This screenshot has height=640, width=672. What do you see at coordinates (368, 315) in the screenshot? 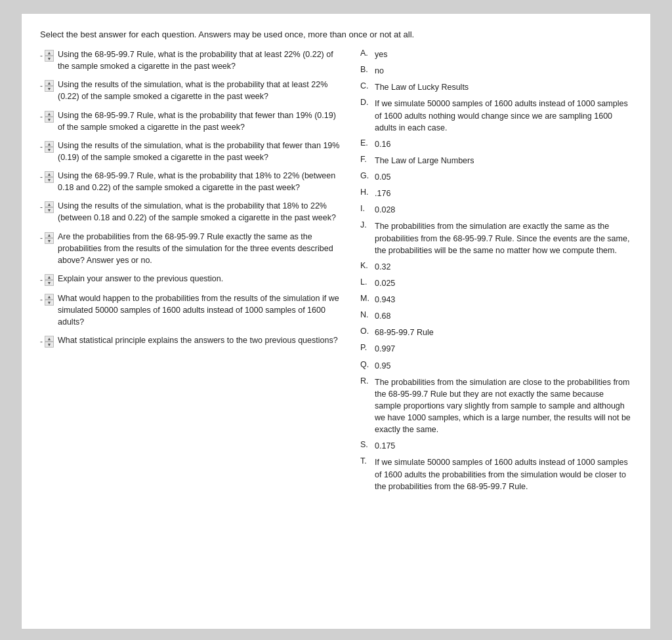
I see `answer-letter-n: N.` at bounding box center [368, 315].